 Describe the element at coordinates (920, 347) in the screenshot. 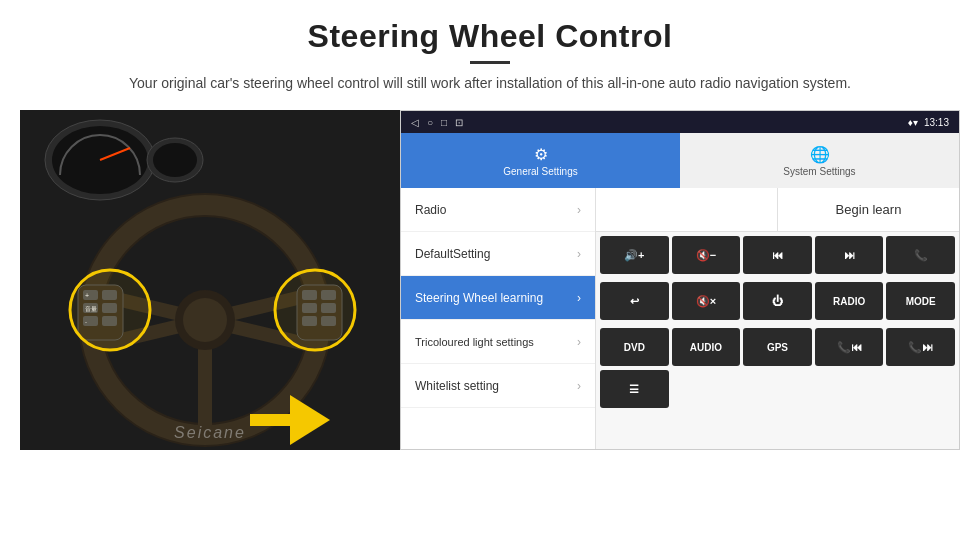

I see `tel-next-button: 📞⏭` at that location.